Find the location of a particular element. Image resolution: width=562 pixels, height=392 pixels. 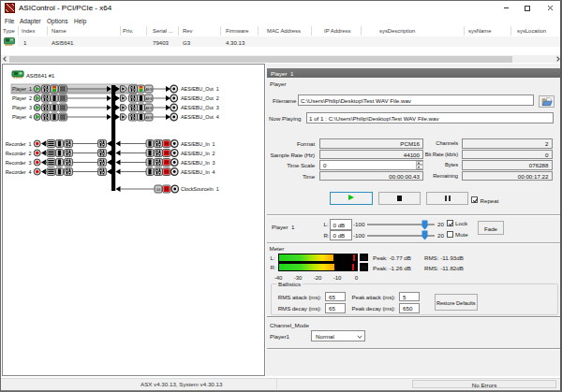

svg-text: ClockSourceIn 1 is located at coordinates (200, 189).